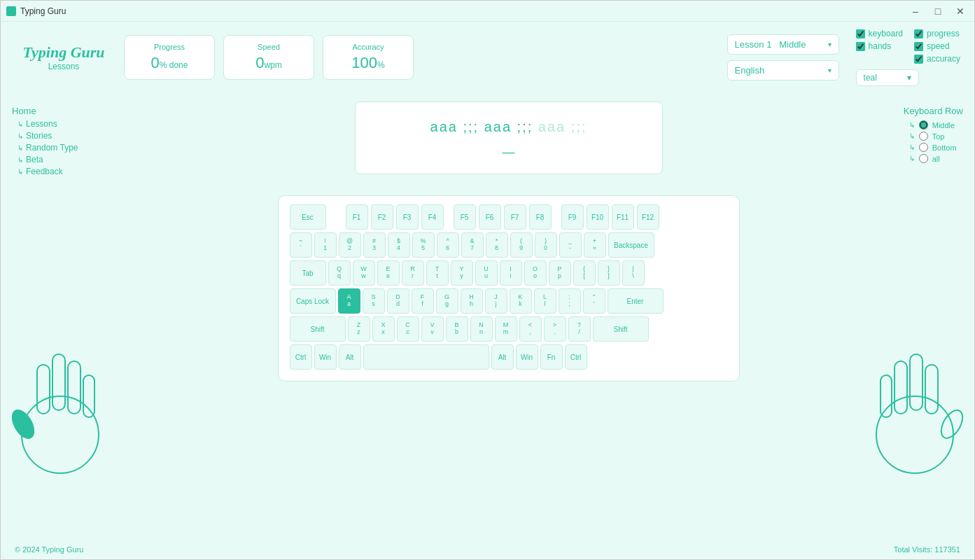  Describe the element at coordinates (595, 245) in the screenshot. I see `key-equals: +=` at that location.